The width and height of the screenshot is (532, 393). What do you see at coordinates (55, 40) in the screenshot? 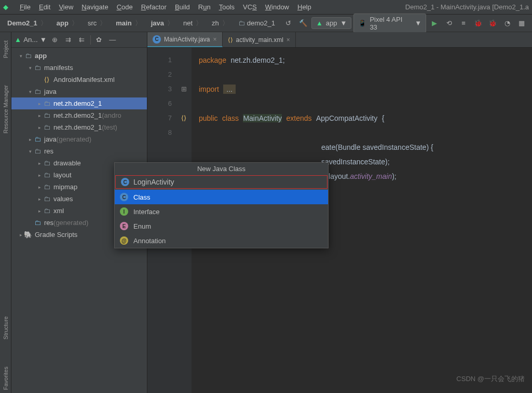
I see `locate-icon: ⊕` at bounding box center [55, 40].